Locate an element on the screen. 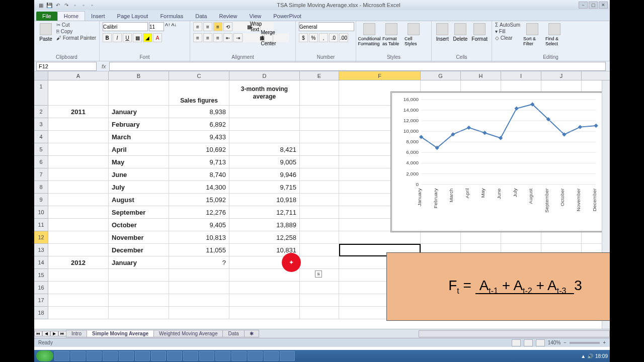 This screenshot has width=644, height=362. row-2: 2 is located at coordinates (41, 112).